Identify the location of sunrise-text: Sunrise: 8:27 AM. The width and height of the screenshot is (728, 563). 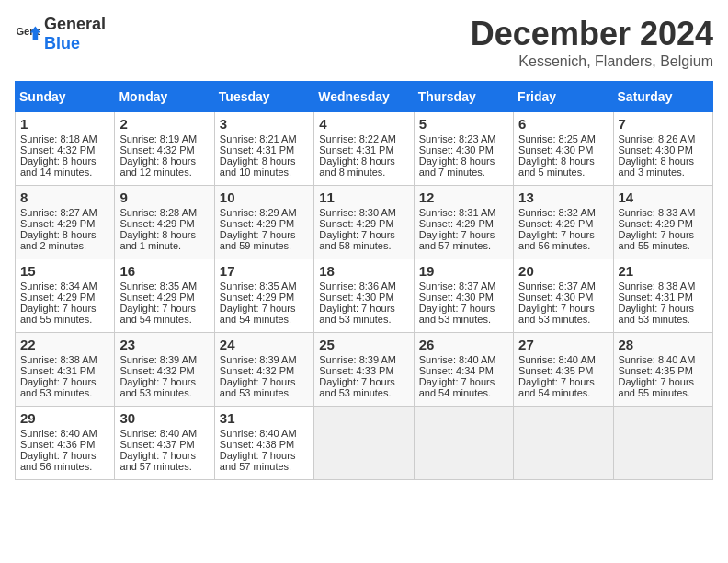
(59, 213).